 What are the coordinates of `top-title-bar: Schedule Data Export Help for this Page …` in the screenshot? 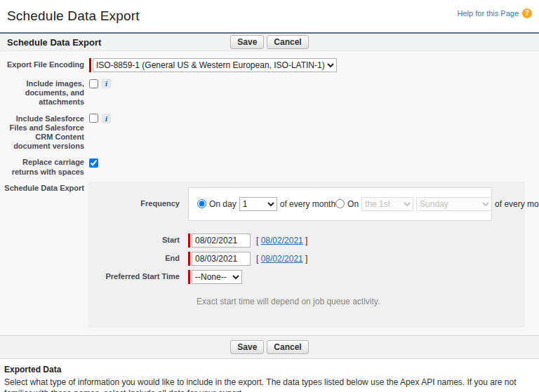 It's located at (270, 14).